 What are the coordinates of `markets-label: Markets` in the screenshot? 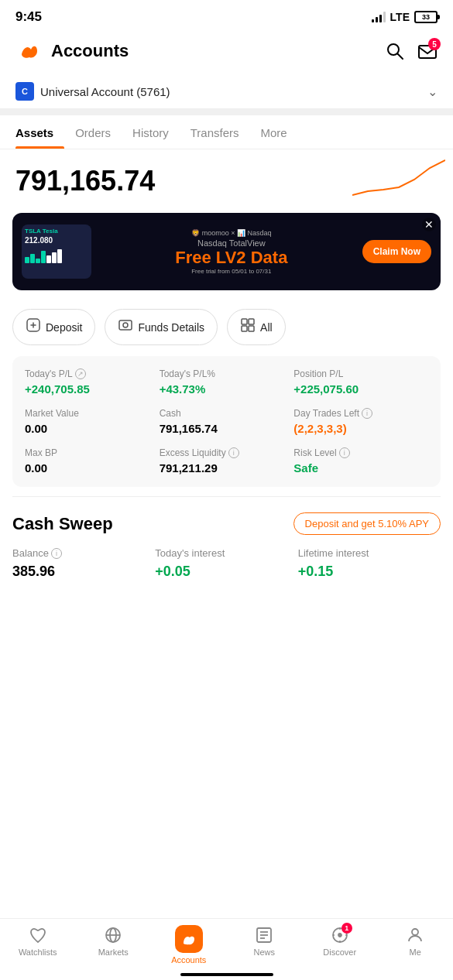 It's located at (113, 952).